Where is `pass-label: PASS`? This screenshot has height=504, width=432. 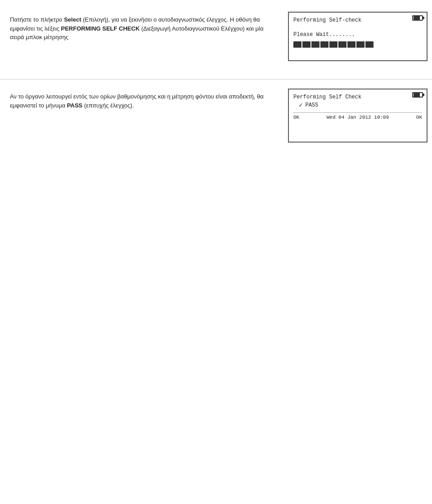 pass-label: PASS is located at coordinates (311, 105).